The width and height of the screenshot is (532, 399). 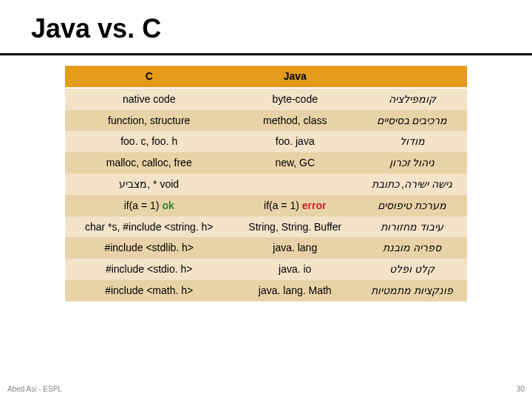 What do you see at coordinates (315, 205) in the screenshot?
I see `error-flag: error` at bounding box center [315, 205].